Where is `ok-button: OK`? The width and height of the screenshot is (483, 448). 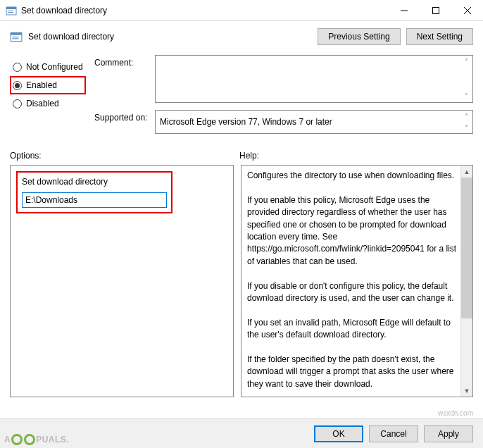
ok-button: OK is located at coordinates (339, 434).